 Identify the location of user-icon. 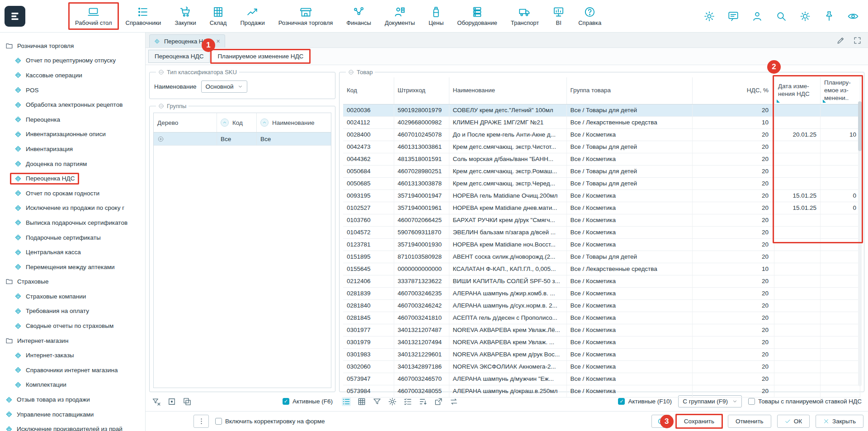
(757, 16).